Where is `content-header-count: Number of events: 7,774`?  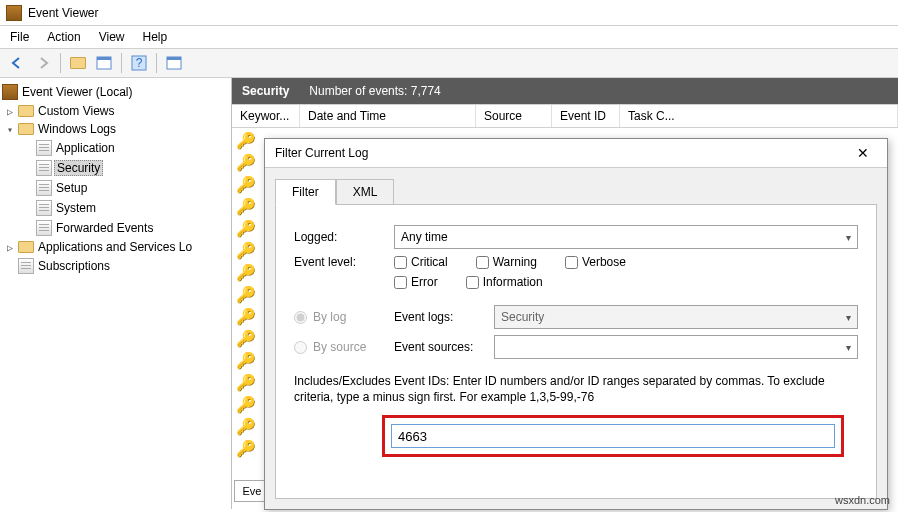 content-header-count: Number of events: 7,774 is located at coordinates (374, 91).